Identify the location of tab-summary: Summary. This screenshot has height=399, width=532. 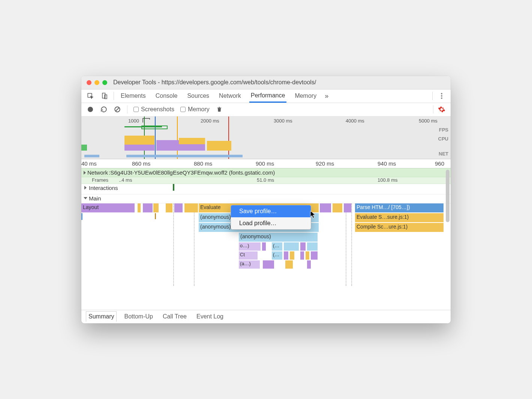
(101, 317).